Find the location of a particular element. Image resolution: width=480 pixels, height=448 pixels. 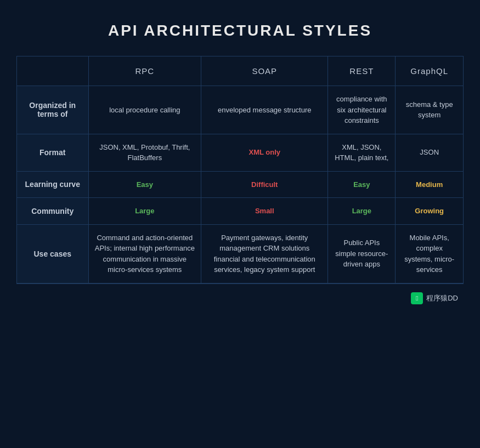

cell-learning-rest: Easy is located at coordinates (362, 184).